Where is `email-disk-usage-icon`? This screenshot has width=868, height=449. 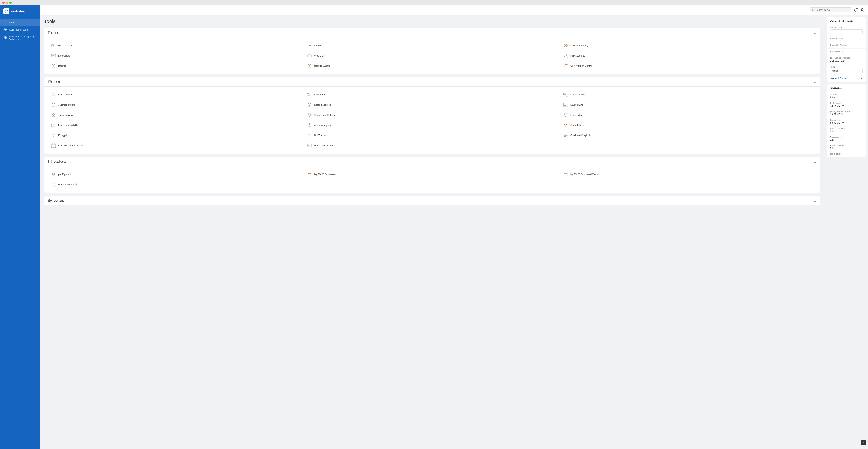
email-disk-usage-icon is located at coordinates (309, 146).